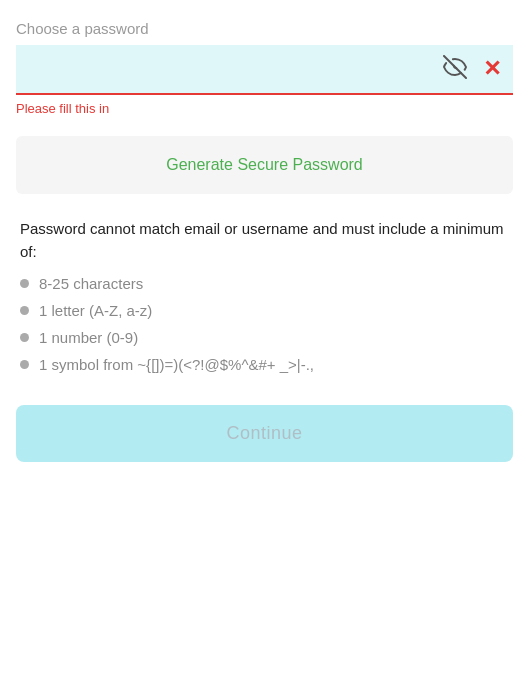  I want to click on toggle-visibility-button, so click(455, 70).